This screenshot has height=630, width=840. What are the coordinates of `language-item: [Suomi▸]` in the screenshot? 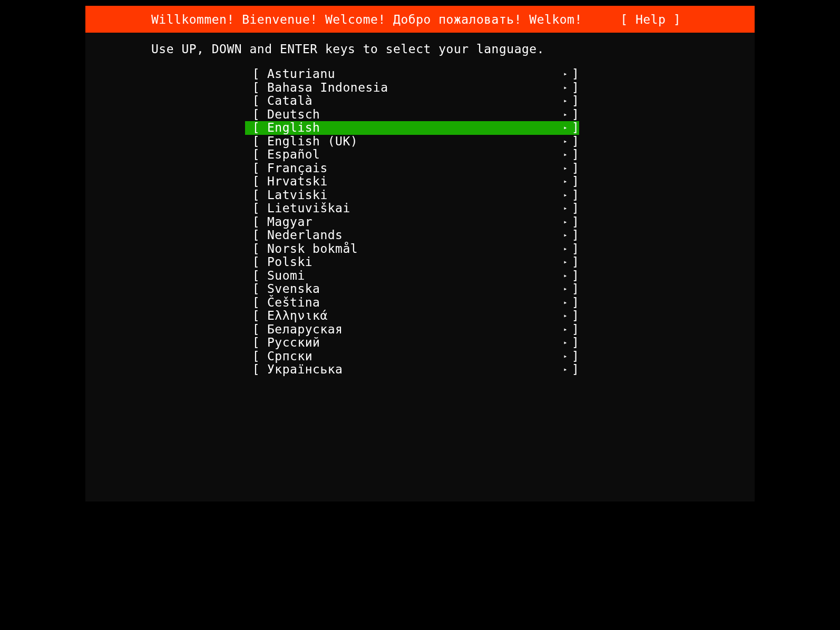 It's located at (412, 276).